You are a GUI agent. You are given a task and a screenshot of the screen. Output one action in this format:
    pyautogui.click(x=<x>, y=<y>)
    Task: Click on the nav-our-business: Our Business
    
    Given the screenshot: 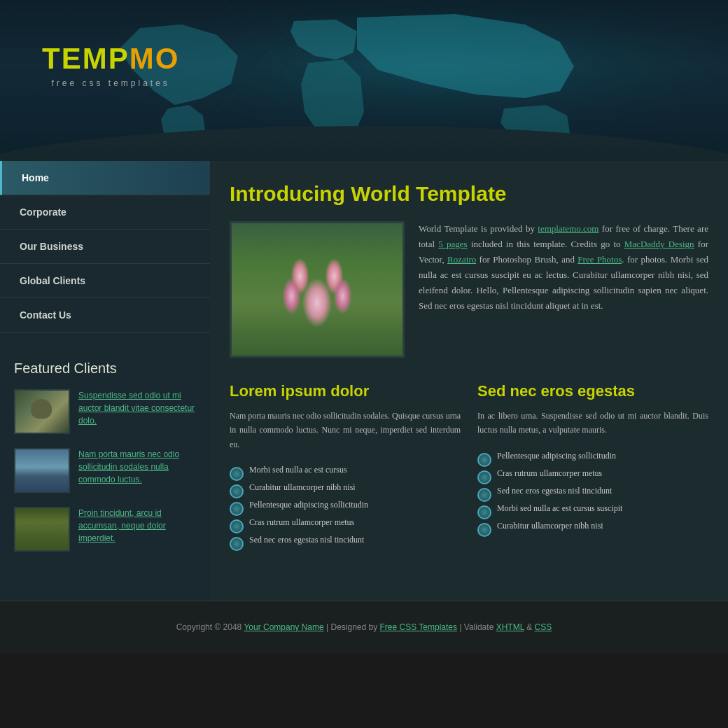 What is the action you would take?
    pyautogui.click(x=105, y=246)
    